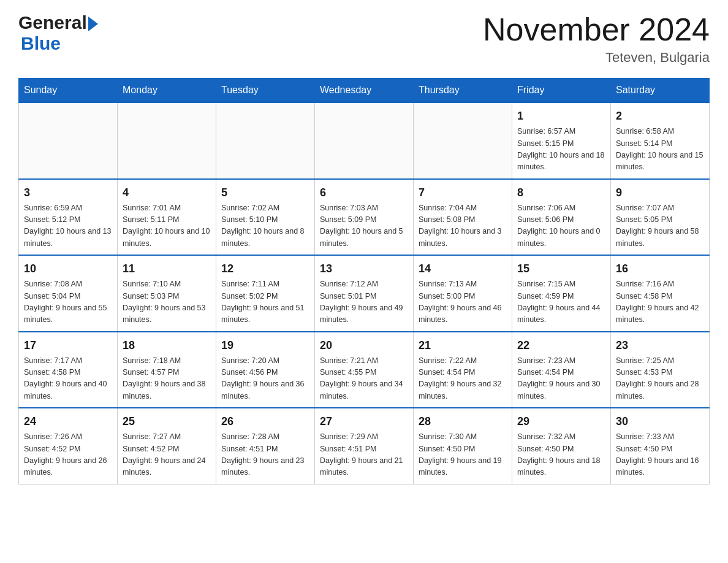  Describe the element at coordinates (596, 29) in the screenshot. I see `month-title: November 2024` at that location.